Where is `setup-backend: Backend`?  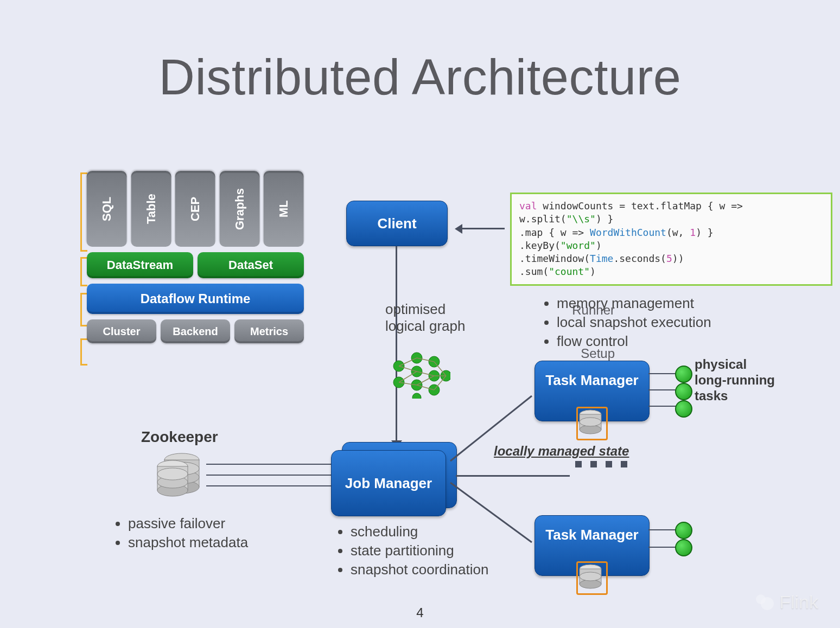
setup-backend: Backend is located at coordinates (195, 331).